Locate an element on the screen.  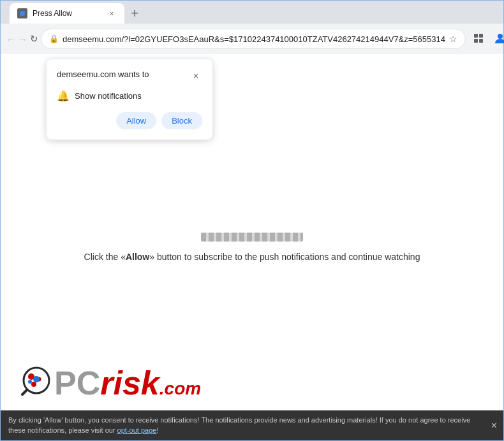
tab-title: Press Allow is located at coordinates (67, 13).